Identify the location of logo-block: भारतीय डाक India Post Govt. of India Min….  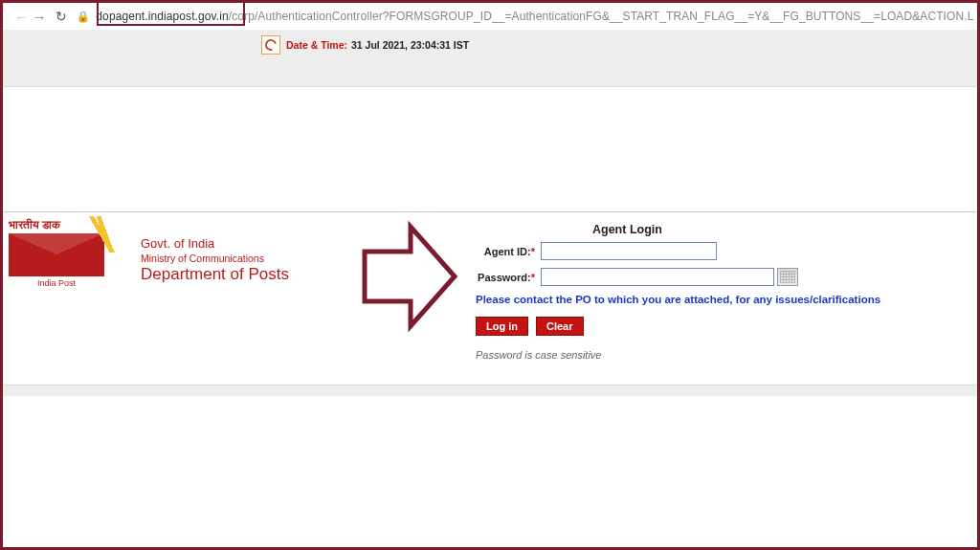
(149, 253).